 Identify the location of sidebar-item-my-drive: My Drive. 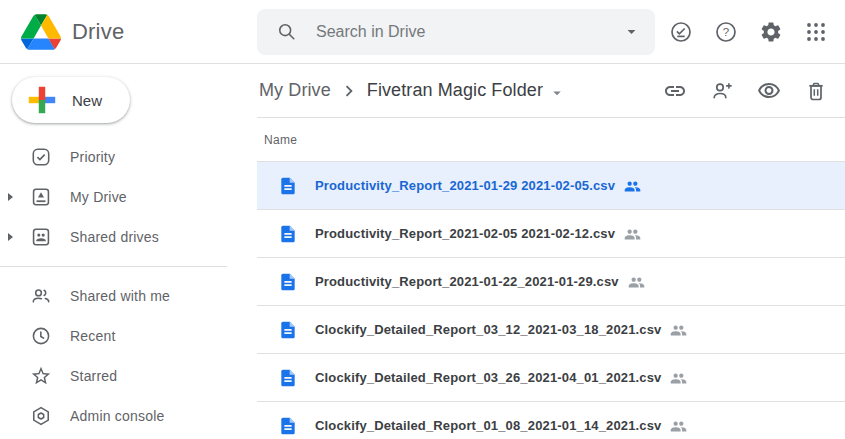
(128, 197).